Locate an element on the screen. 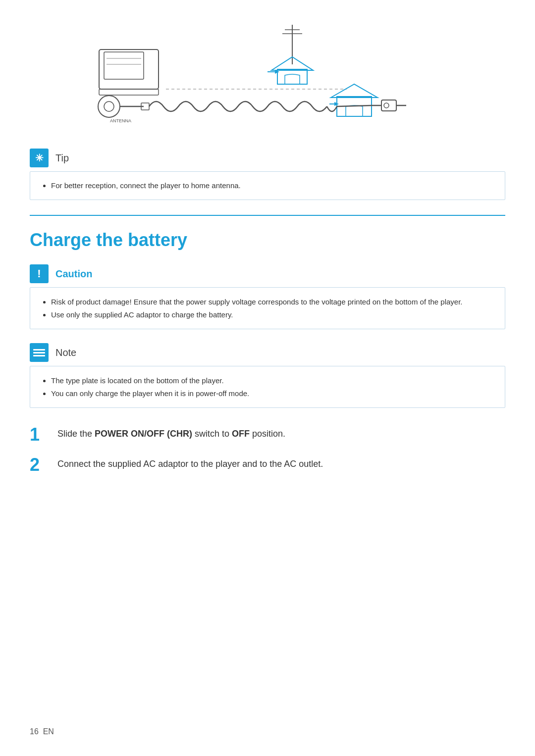 Image resolution: width=535 pixels, height=756 pixels. step-1-bold-2: OFF is located at coordinates (241, 434).